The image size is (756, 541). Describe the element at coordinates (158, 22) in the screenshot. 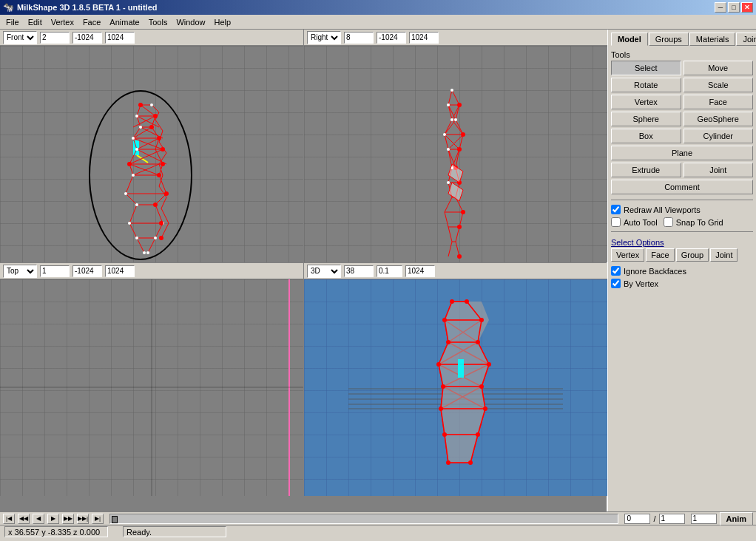

I see `menu-tools: Tools` at that location.